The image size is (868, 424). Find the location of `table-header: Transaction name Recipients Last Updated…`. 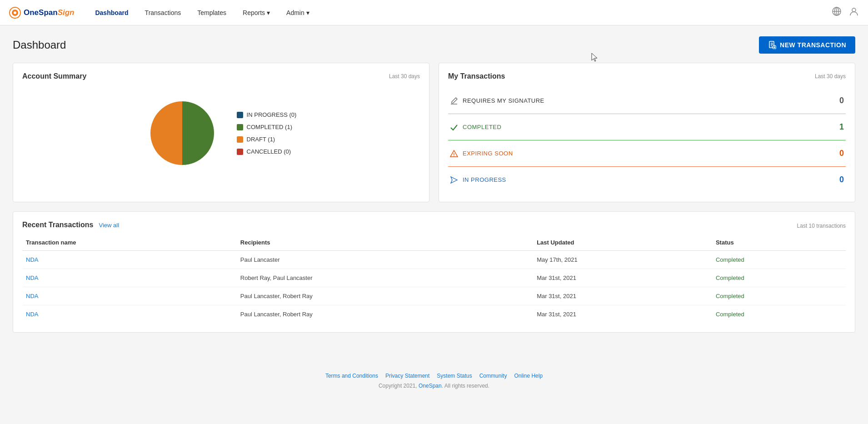

table-header: Transaction name Recipients Last Updated… is located at coordinates (434, 243).